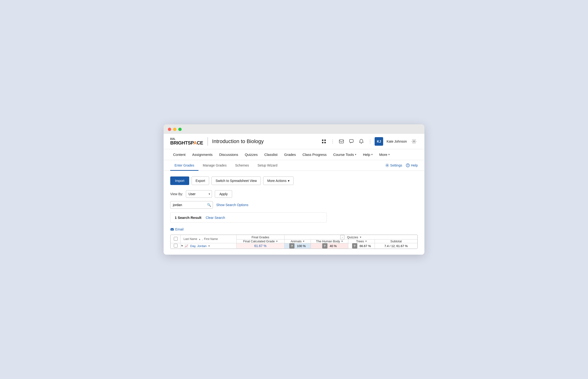  What do you see at coordinates (184, 246) in the screenshot?
I see `student-icons: ⚑ 📈` at bounding box center [184, 246].